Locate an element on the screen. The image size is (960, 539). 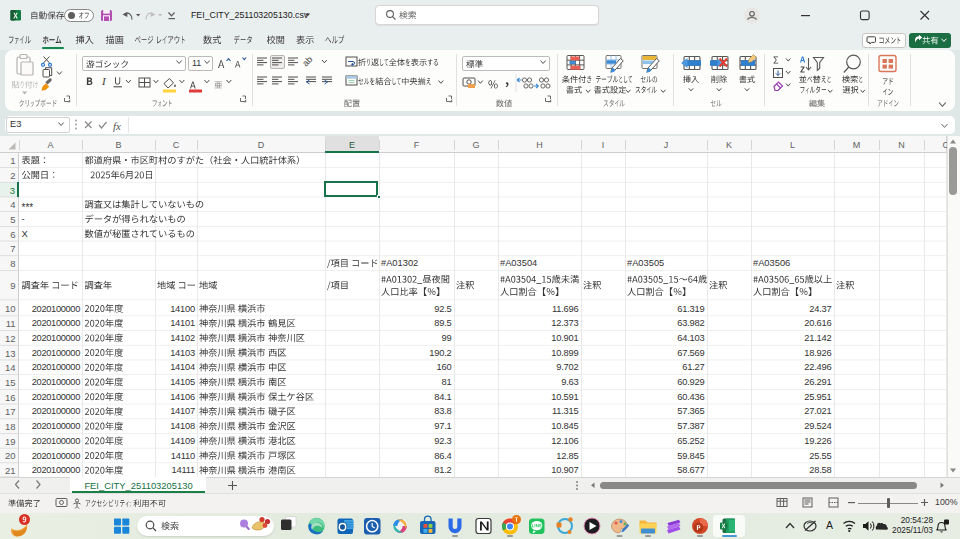
svg-text: ab is located at coordinates (307, 61).